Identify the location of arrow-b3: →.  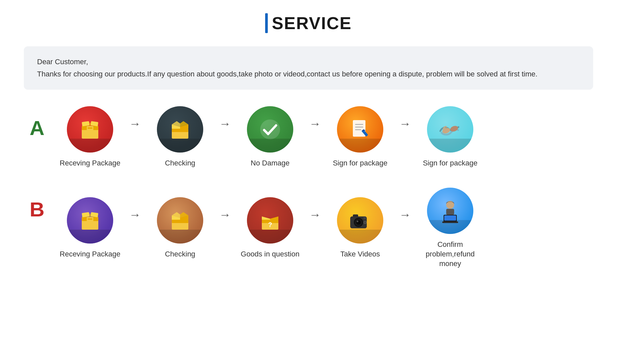
(315, 215).